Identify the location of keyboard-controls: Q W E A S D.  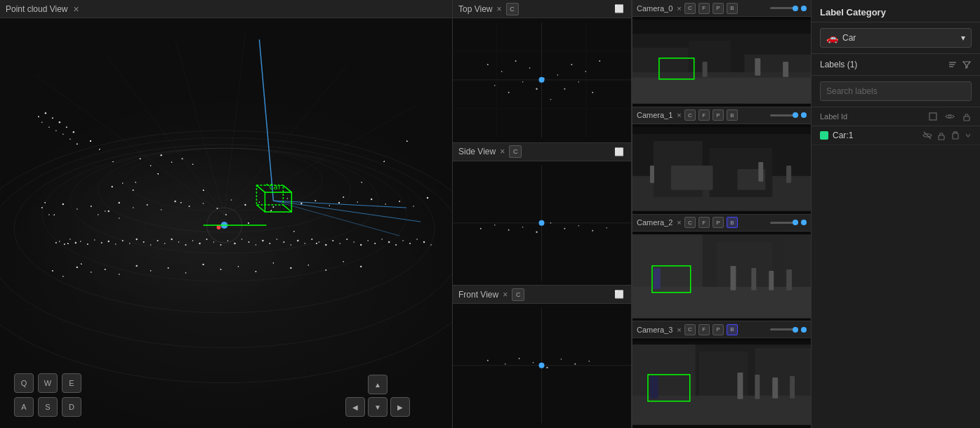
(48, 395).